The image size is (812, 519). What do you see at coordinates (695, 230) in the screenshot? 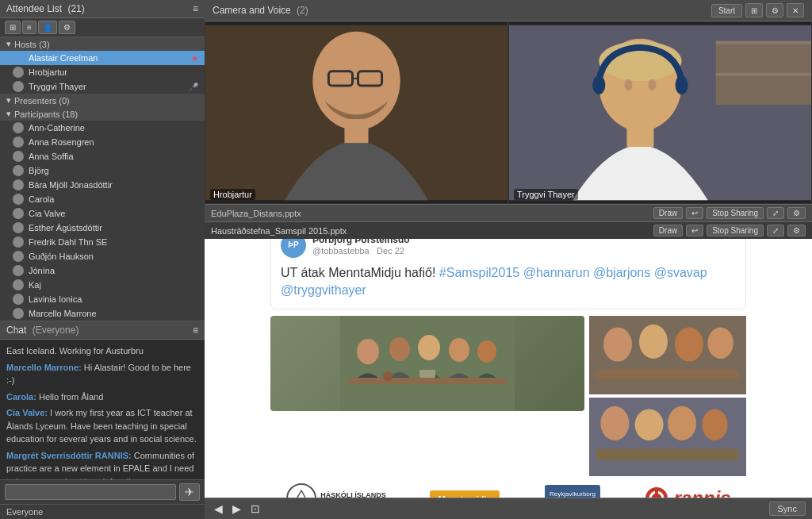
I see `undo-button-bottom: ↩` at bounding box center [695, 230].